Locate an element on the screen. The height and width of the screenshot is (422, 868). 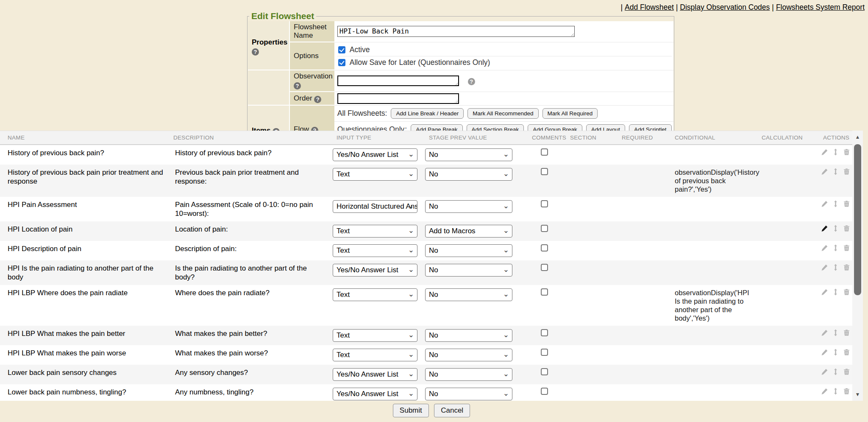
add-line-break-header-button: Add Line Break / Header is located at coordinates (427, 114).